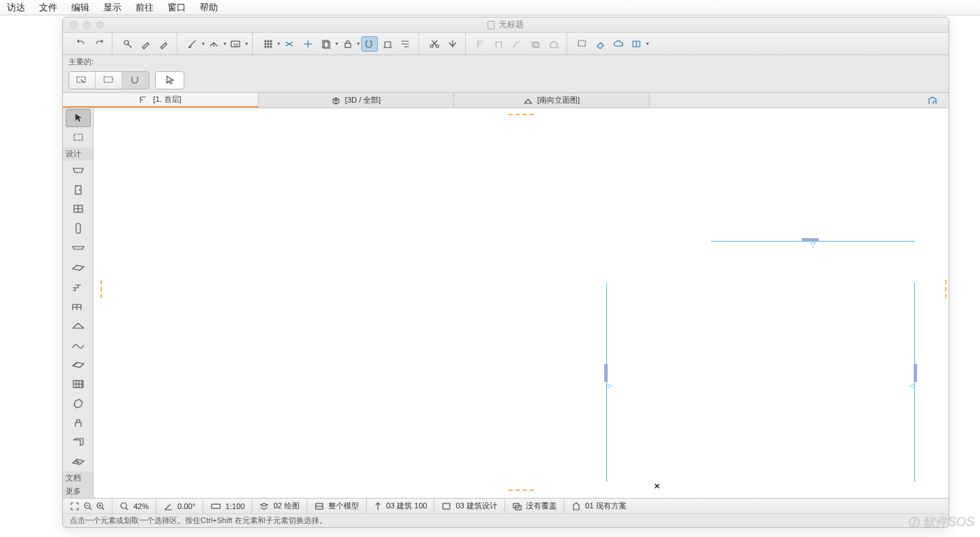  Describe the element at coordinates (78, 462) in the screenshot. I see `mesh-tool` at that location.